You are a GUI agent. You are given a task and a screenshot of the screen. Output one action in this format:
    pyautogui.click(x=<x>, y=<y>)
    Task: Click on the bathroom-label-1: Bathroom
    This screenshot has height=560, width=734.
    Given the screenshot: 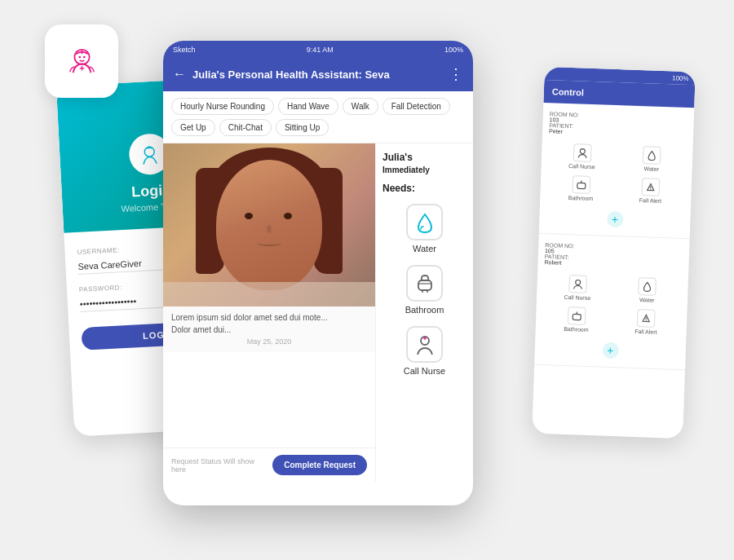 What is the action you would take?
    pyautogui.click(x=581, y=198)
    